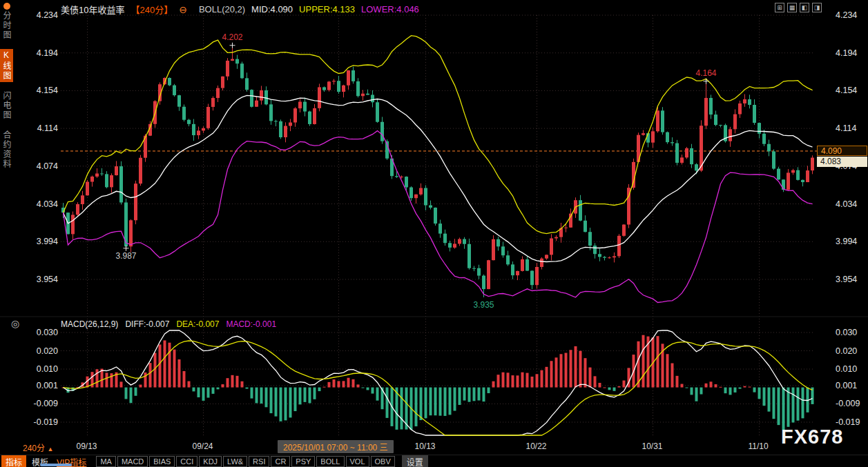  I want to click on toolbar-tab-ma: MA, so click(106, 461).